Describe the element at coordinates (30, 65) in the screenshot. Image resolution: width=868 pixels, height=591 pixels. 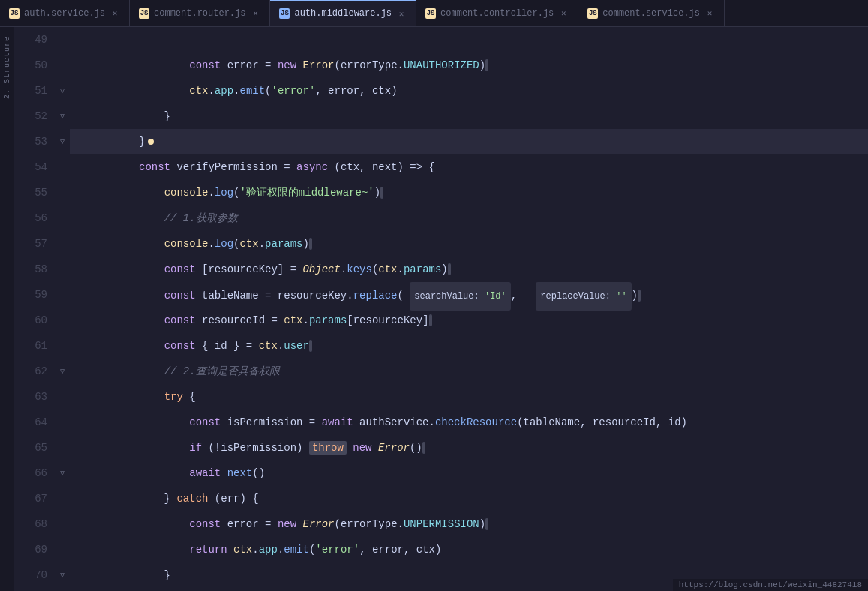
I see `ln-50: 50` at that location.